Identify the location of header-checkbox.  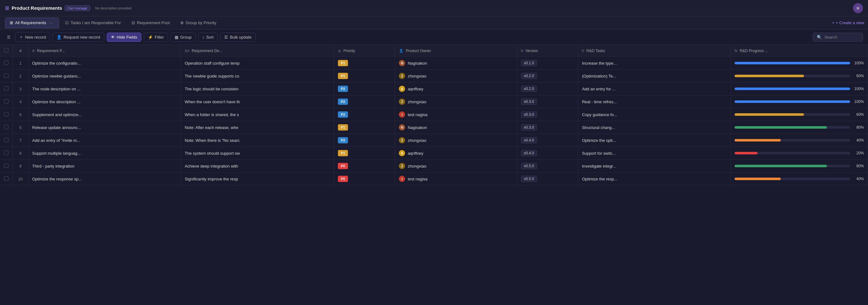
(6, 50).